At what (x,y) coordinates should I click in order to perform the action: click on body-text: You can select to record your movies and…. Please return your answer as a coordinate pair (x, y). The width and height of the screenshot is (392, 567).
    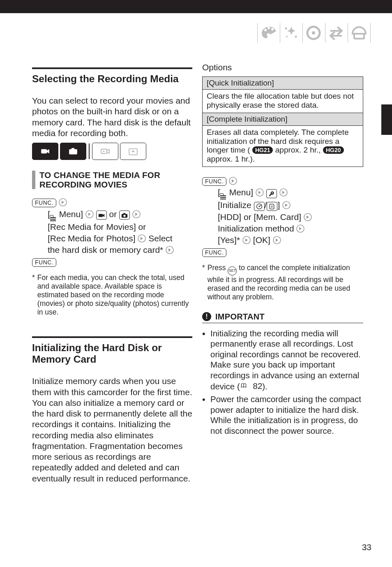
    Looking at the image, I should click on (112, 117).